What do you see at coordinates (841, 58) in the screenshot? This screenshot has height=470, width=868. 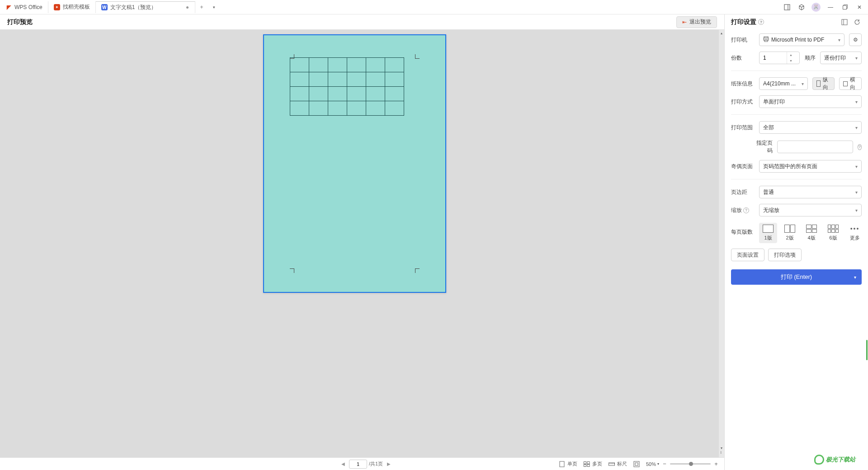 I see `order-select: 逐份打印 ▾` at bounding box center [841, 58].